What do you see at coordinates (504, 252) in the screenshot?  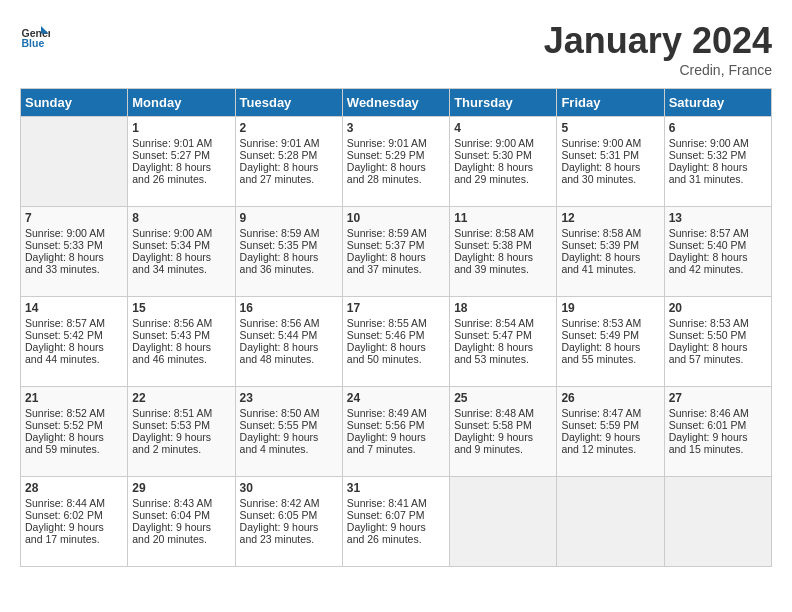 I see `calendar-cell: 11Sunrise: 8:58 AMSunset: 5:38 PMDayligh…` at bounding box center [504, 252].